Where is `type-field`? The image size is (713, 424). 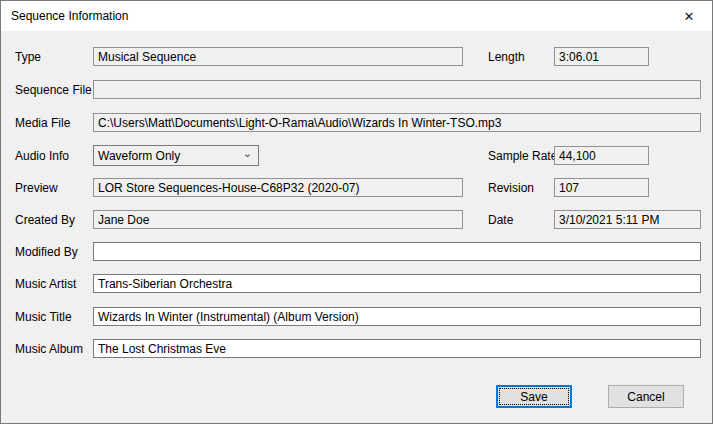
type-field is located at coordinates (278, 56).